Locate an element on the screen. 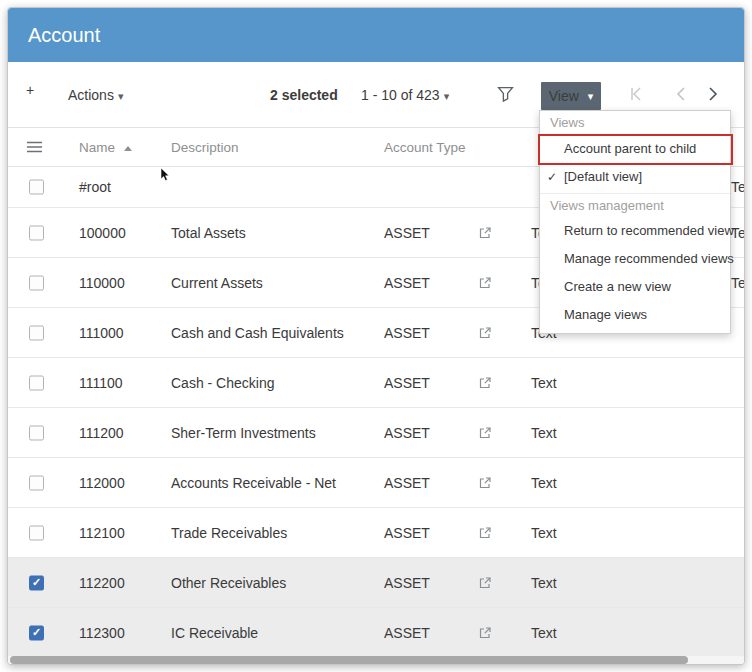  horizontal-scrollbar is located at coordinates (376, 660).